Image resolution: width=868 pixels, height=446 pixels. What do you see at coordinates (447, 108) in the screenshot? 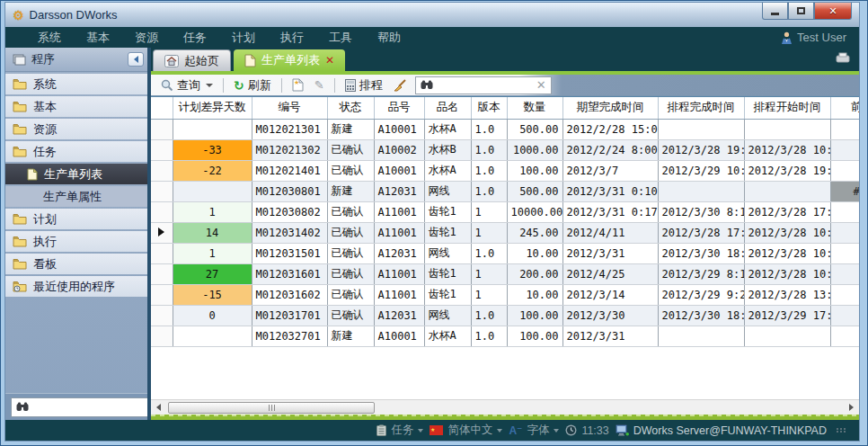
I see `column-header: 品名` at bounding box center [447, 108].